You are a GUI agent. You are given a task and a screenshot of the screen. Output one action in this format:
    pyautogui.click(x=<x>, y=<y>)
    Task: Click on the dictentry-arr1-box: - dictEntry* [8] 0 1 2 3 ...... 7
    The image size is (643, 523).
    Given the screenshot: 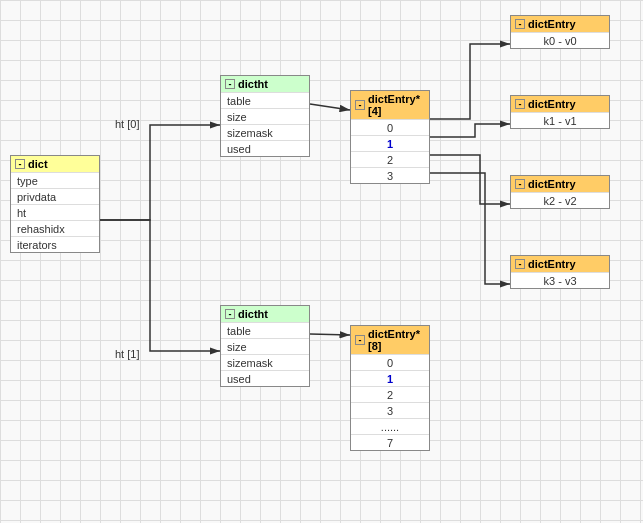 What is the action you would take?
    pyautogui.click(x=390, y=388)
    